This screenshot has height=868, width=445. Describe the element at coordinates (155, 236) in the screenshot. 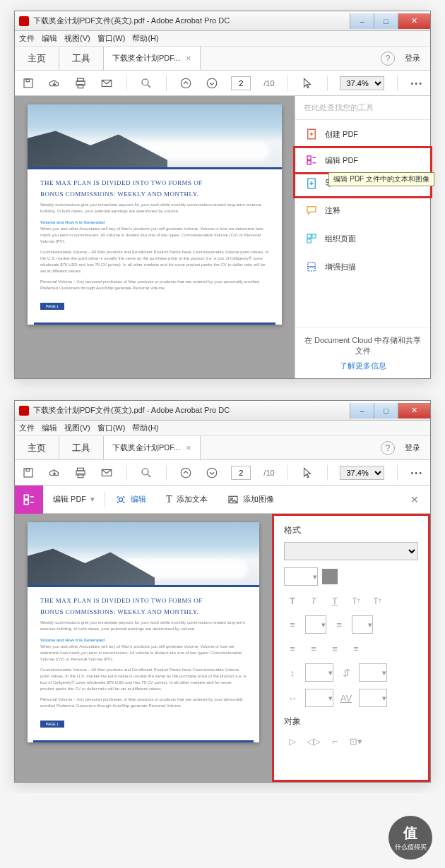

I see `doc-p1: When you and other Associates sell any o…` at that location.